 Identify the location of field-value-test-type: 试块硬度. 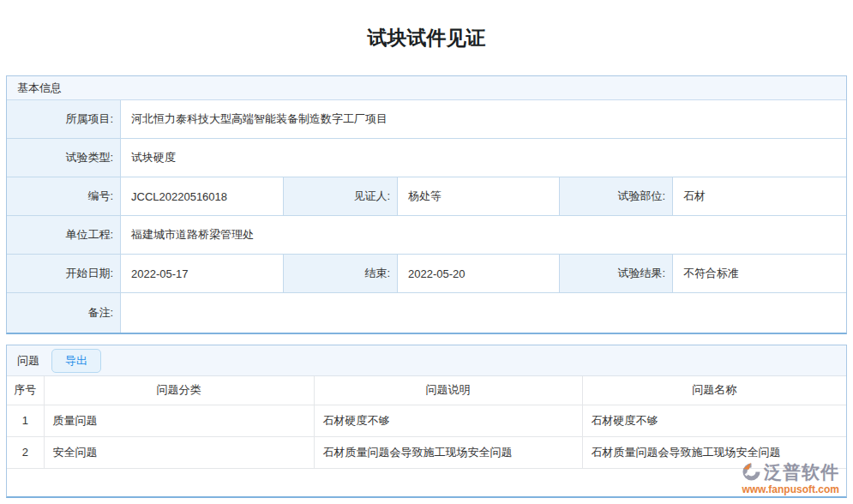
(484, 158).